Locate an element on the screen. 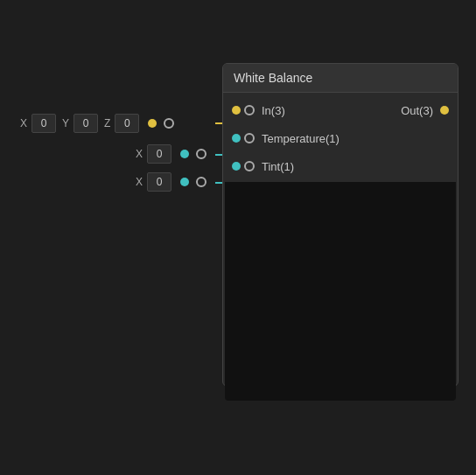  node-rows: In(3) Out(3) Temperature(1) Tint(1) is located at coordinates (340, 136).